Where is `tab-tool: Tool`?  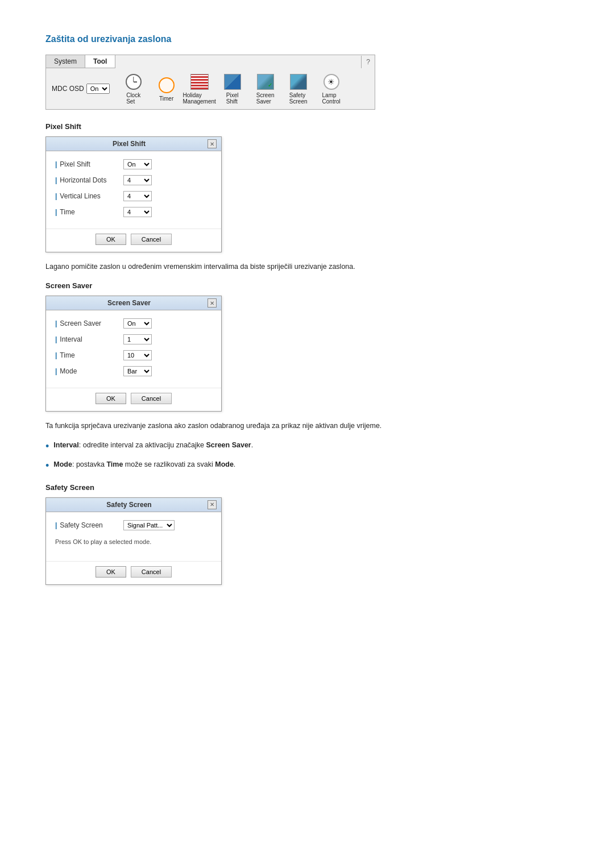
tab-tool: Tool is located at coordinates (100, 61).